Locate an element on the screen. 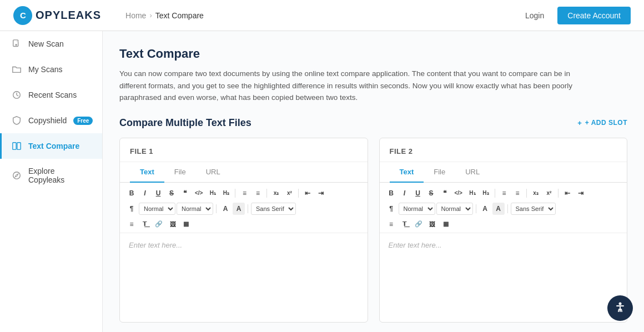 The image size is (644, 332). file1-tabs: Text File URL is located at coordinates (244, 172).